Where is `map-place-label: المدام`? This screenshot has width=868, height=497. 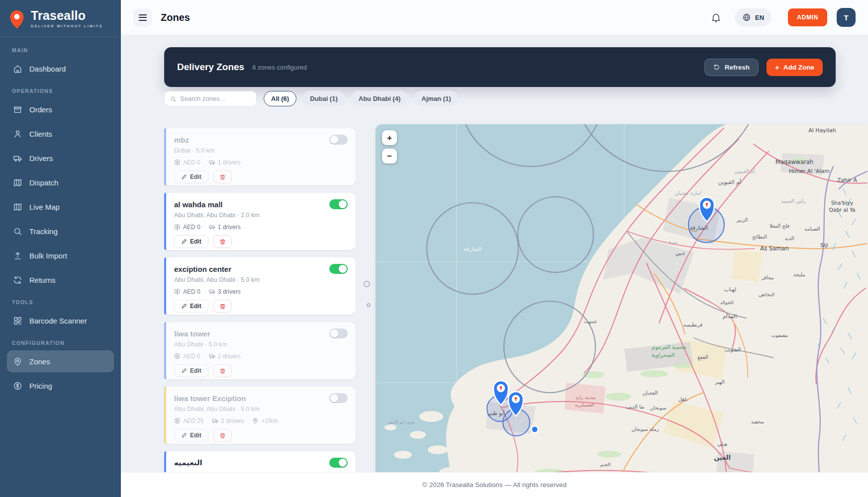 map-place-label: المدام is located at coordinates (730, 316).